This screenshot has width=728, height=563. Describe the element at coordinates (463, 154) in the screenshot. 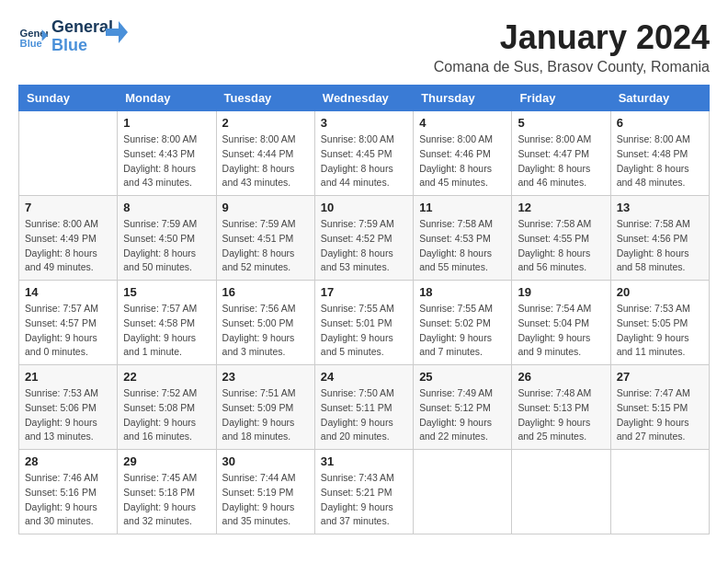

I see `calendar-cell: 4Sunrise: 8:00 AMSunset: 4:46 PMDaylight…` at that location.